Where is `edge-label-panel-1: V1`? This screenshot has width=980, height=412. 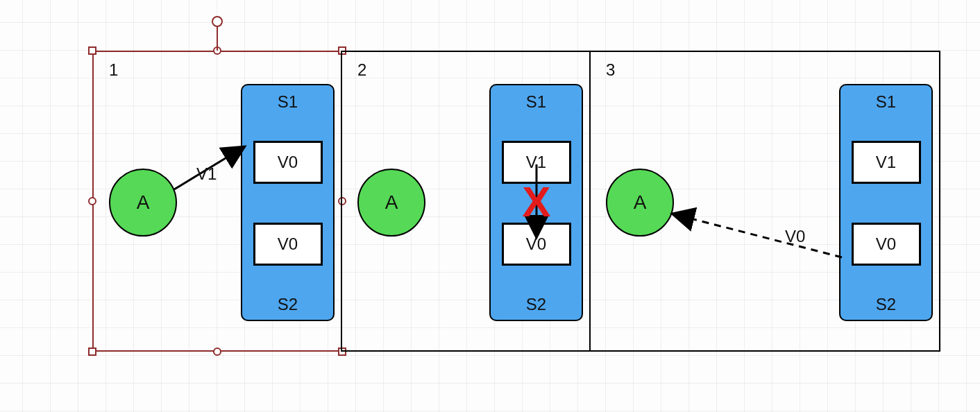 edge-label-panel-1: V1 is located at coordinates (207, 174).